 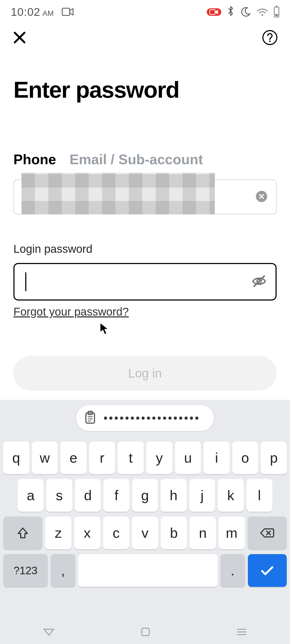 I want to click on tab-phone: Phone, so click(x=35, y=159).